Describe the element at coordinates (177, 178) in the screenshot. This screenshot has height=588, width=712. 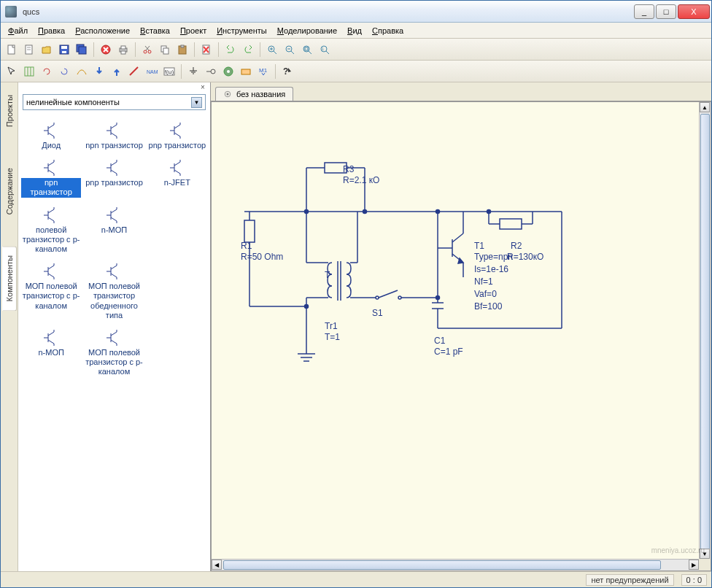
I see `component-n-JFET: n-JFET` at that location.